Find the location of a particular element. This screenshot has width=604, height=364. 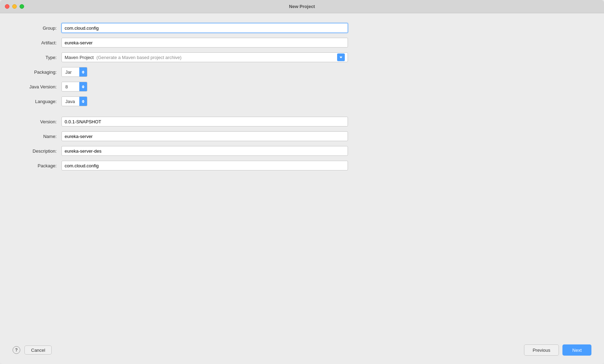

next-button: Next is located at coordinates (577, 350).